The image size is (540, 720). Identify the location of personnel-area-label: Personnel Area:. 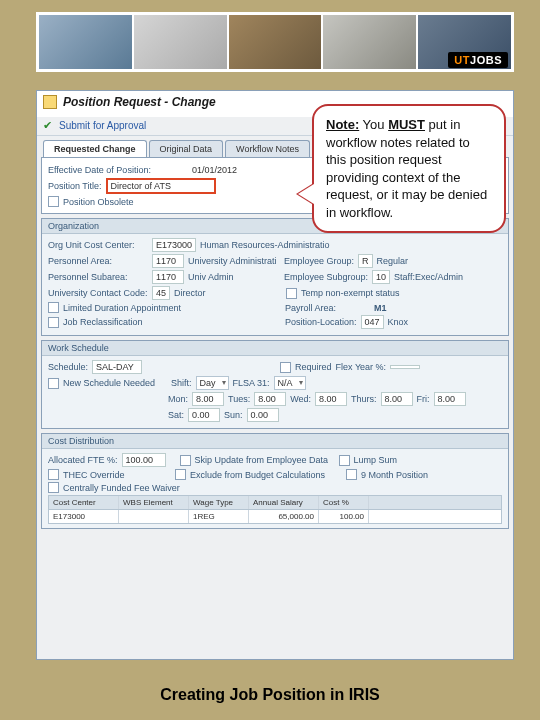
(98, 261).